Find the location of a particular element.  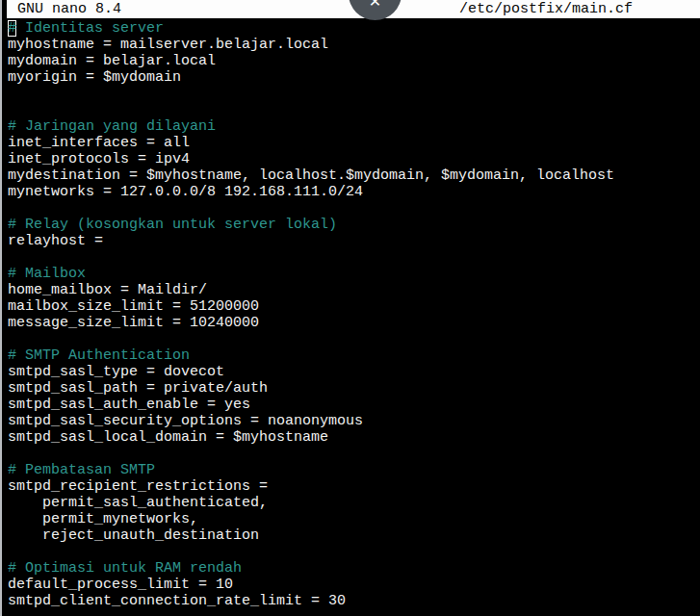

editor-line: # Pembatasan SMTP is located at coordinates (354, 470).